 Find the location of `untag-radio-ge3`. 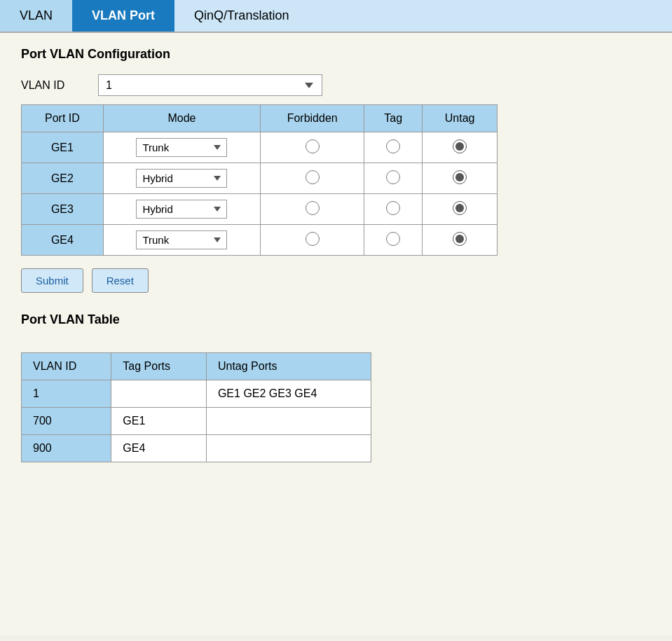

untag-radio-ge3 is located at coordinates (460, 208).